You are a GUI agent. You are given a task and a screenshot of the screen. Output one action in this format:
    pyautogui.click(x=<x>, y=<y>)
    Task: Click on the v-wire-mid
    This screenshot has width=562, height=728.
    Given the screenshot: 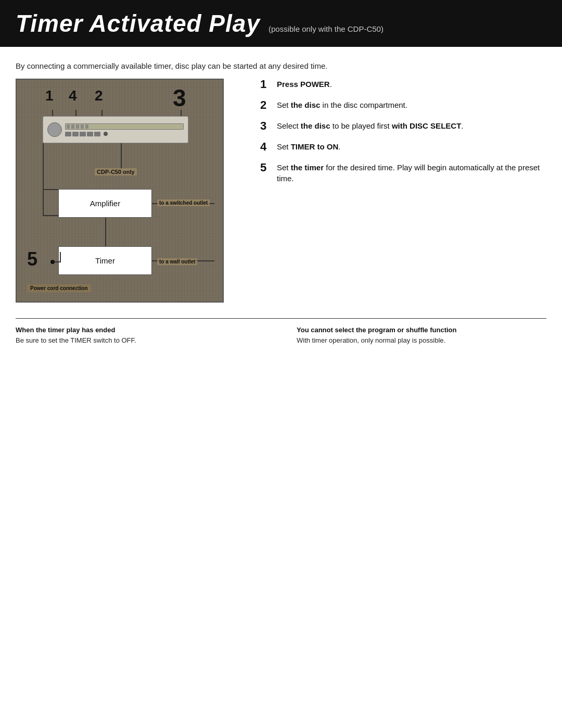 What is the action you would take?
    pyautogui.click(x=106, y=232)
    